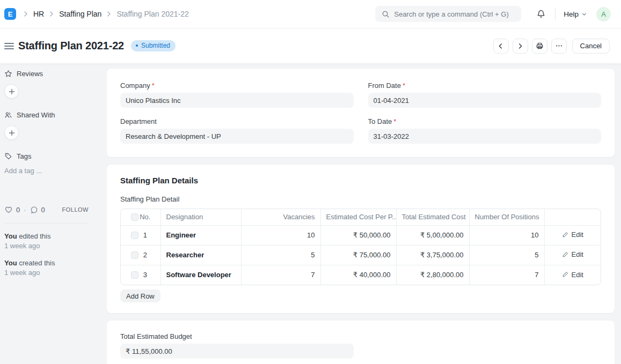  Describe the element at coordinates (281, 235) in the screenshot. I see `vacancies-cell: 10` at that location.